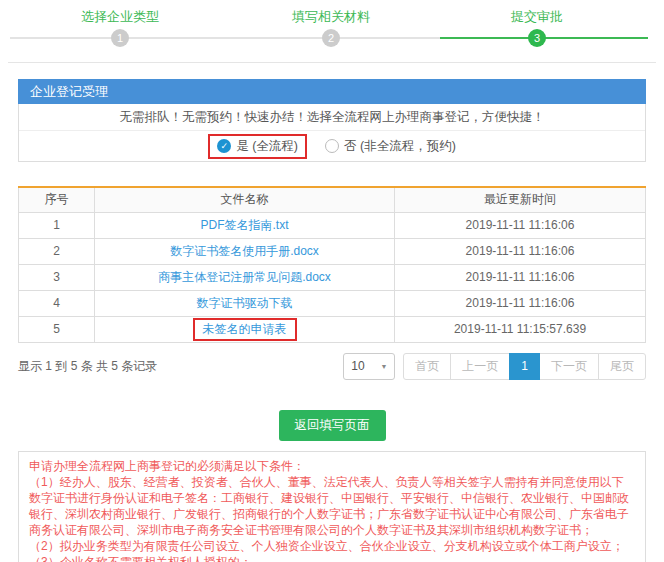  Describe the element at coordinates (57, 225) in the screenshot. I see `row-index: 1` at that location.